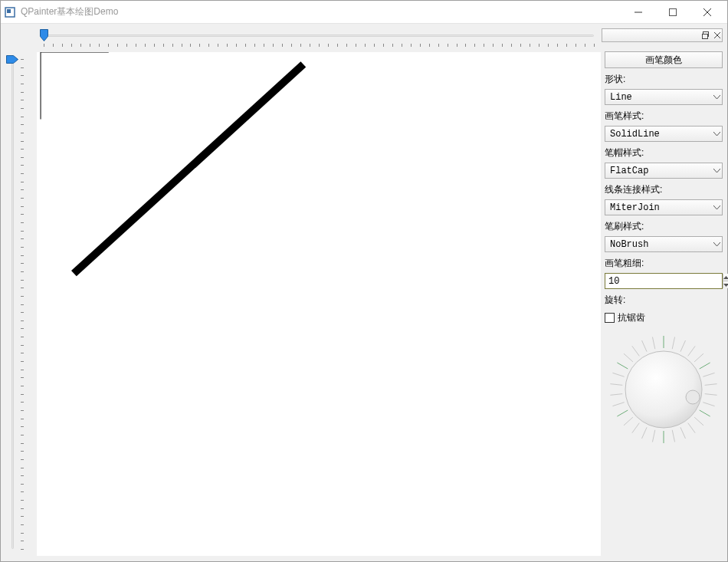  I want to click on horizontal-slider, so click(319, 40).